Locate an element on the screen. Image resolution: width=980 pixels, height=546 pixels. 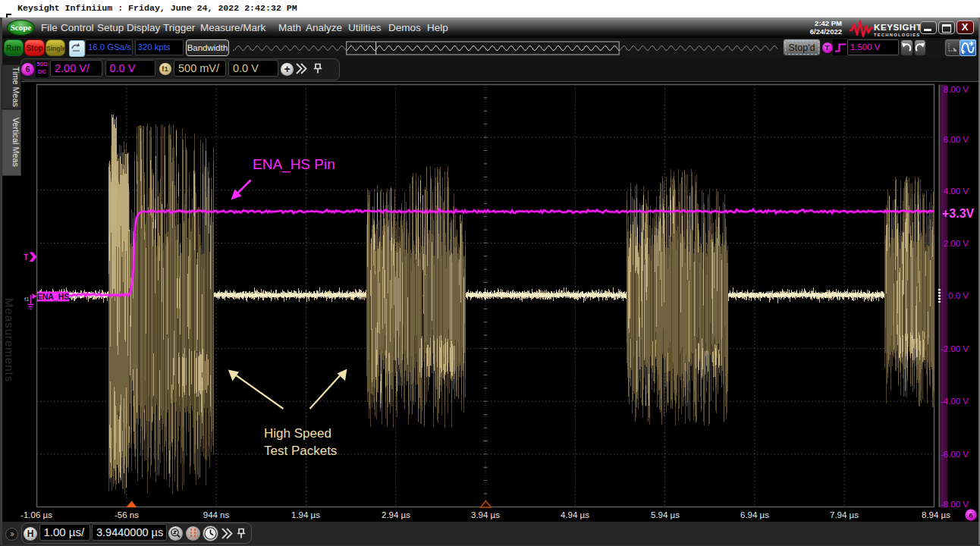
svg-text: f1 is located at coordinates (27, 299).